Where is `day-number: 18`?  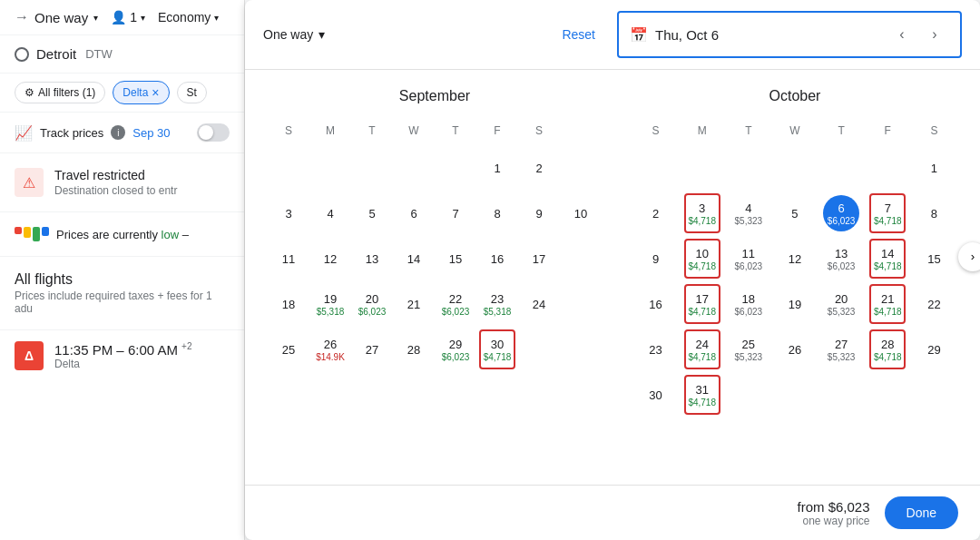 day-number: 18 is located at coordinates (289, 305).